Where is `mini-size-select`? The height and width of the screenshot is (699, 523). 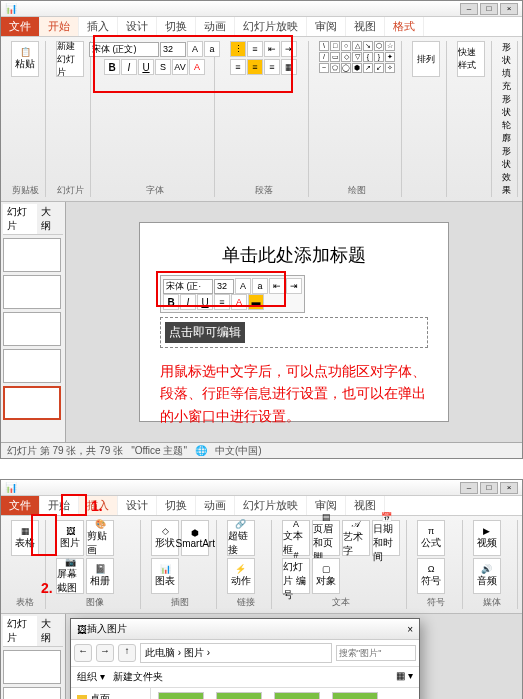
mini-size-select is located at coordinates (224, 286).